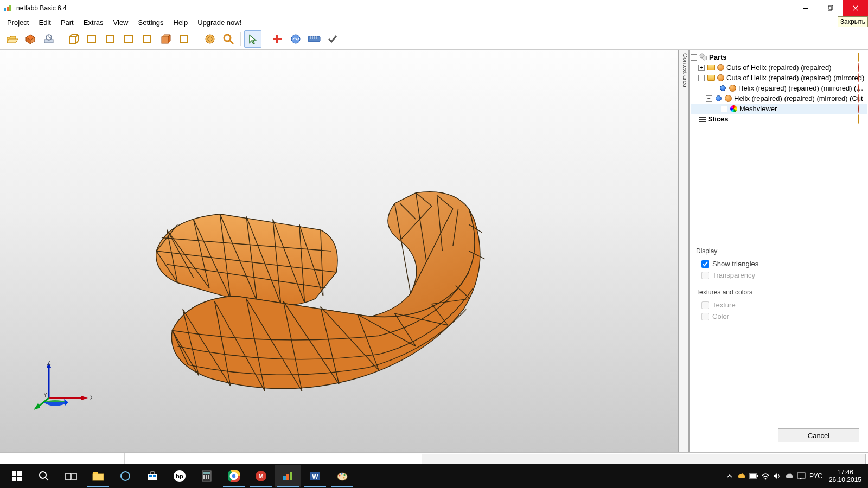 The height and width of the screenshot is (488, 868). I want to click on menu-edit: Edit, so click(44, 23).